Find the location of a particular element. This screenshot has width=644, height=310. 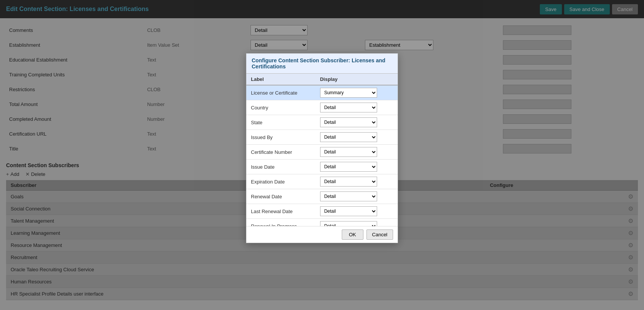

modal-col-display: Display is located at coordinates (357, 79).